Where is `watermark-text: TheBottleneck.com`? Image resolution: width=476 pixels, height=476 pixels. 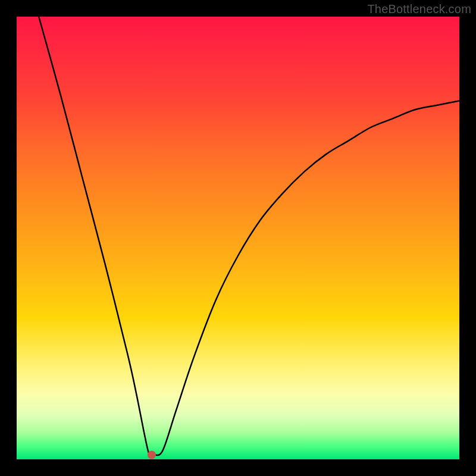
watermark-text: TheBottleneck.com is located at coordinates (419, 10).